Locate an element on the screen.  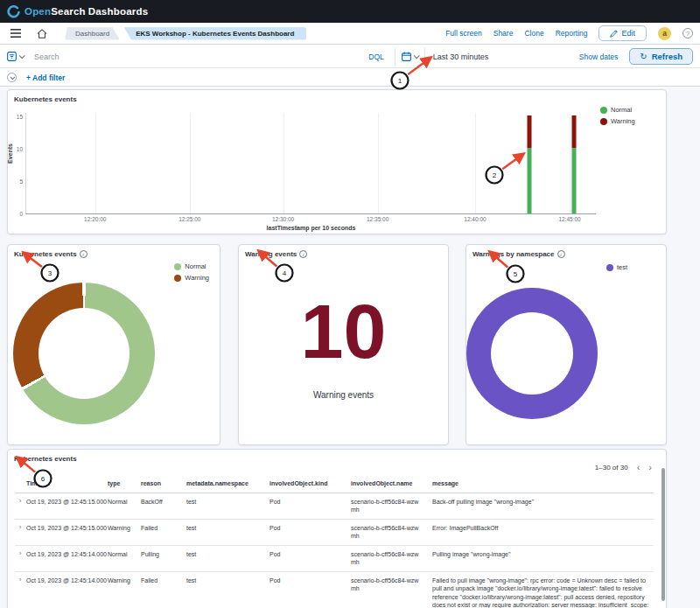
app-title: OpenSearchDashboards is located at coordinates (86, 11).